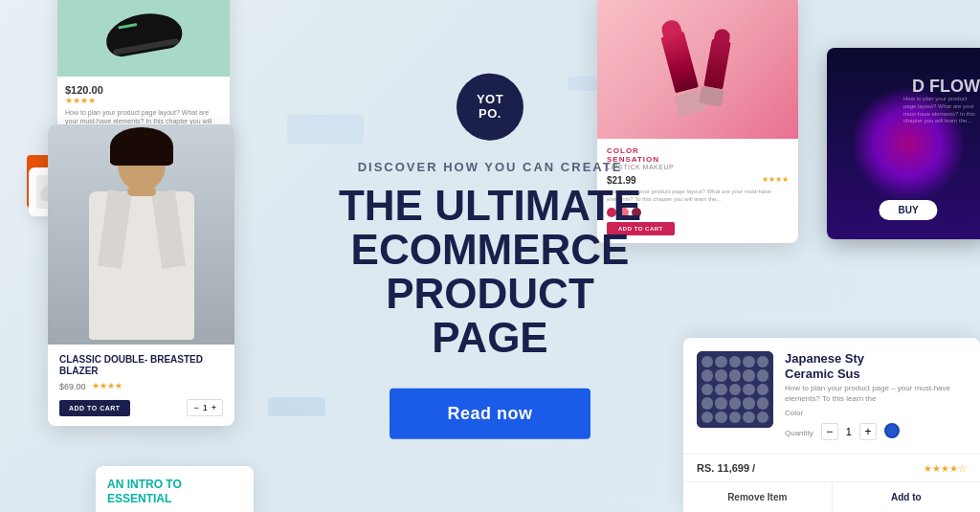 Image resolution: width=980 pixels, height=512 pixels. What do you see at coordinates (849, 432) in the screenshot?
I see `japanese-quantity-control: − 1 +` at bounding box center [849, 432].